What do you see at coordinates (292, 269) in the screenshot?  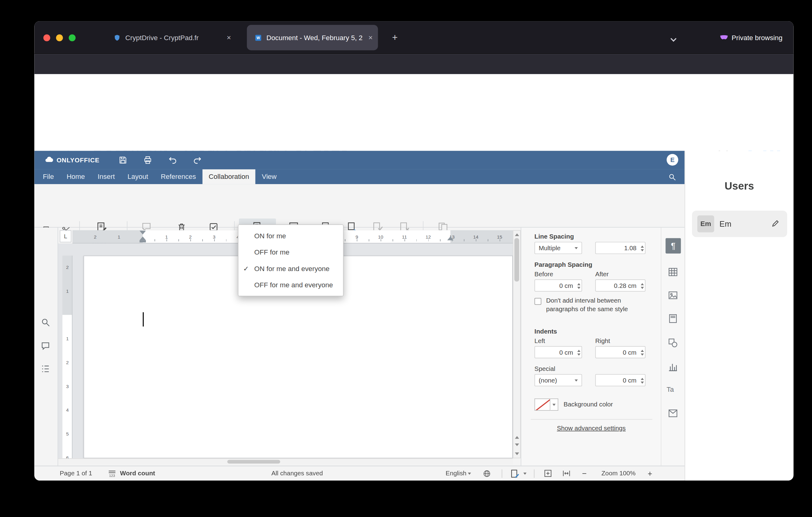 I see `menu-item-label: ON for me and everyone` at bounding box center [292, 269].